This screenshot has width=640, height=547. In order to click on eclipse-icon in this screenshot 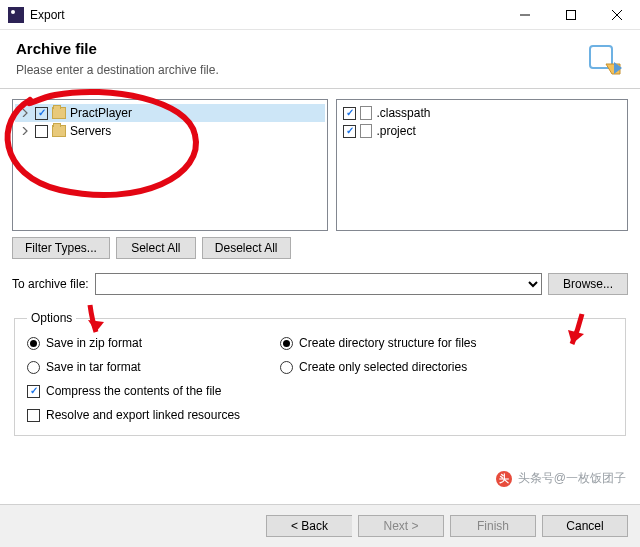, I will do `click(16, 15)`.